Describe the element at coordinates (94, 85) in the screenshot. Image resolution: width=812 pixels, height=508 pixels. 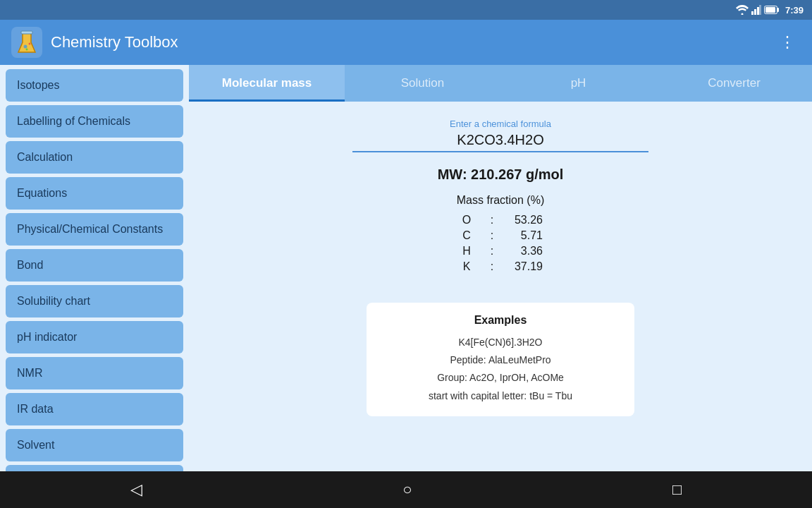
I see `sidebar-item-isotopes: Isotopes` at that location.